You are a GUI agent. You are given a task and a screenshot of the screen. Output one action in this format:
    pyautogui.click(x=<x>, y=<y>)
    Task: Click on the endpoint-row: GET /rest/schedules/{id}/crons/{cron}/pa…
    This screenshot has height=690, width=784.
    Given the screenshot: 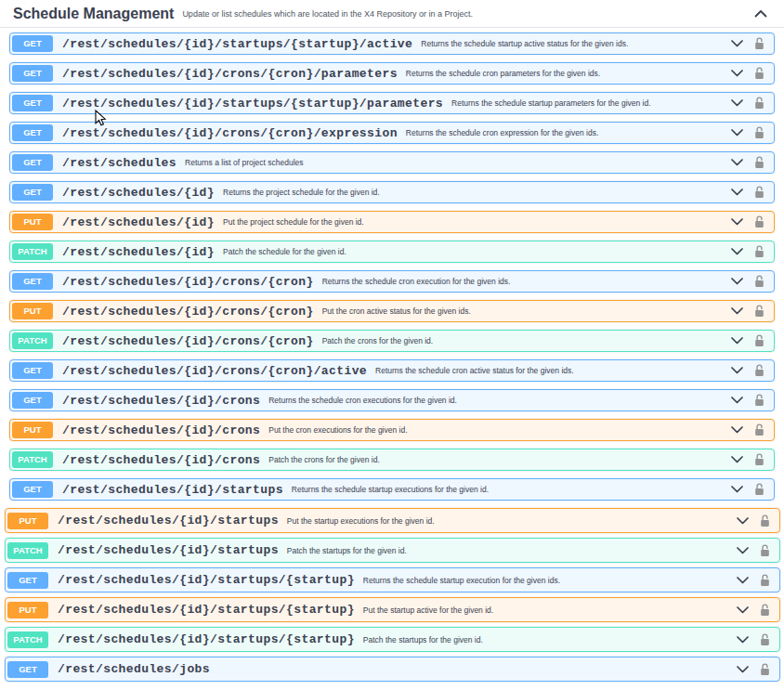 What is the action you would take?
    pyautogui.click(x=392, y=73)
    